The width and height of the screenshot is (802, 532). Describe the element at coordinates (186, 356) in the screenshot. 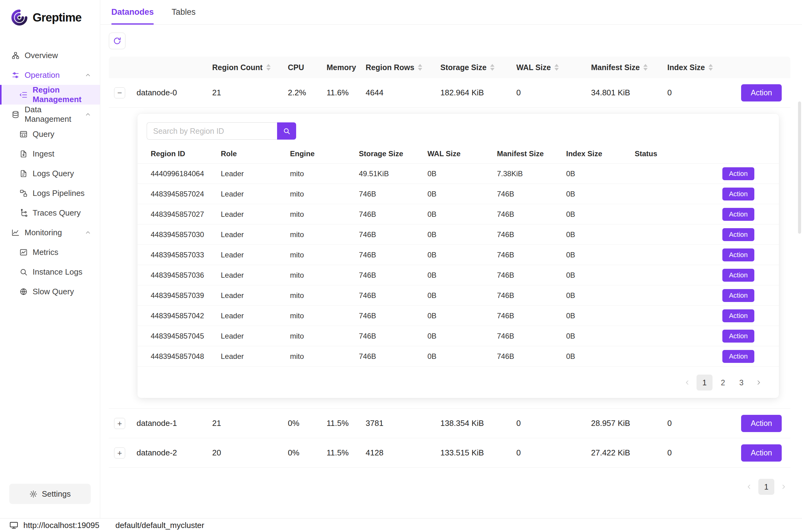

I see `region-id-value: 4483945857048` at that location.